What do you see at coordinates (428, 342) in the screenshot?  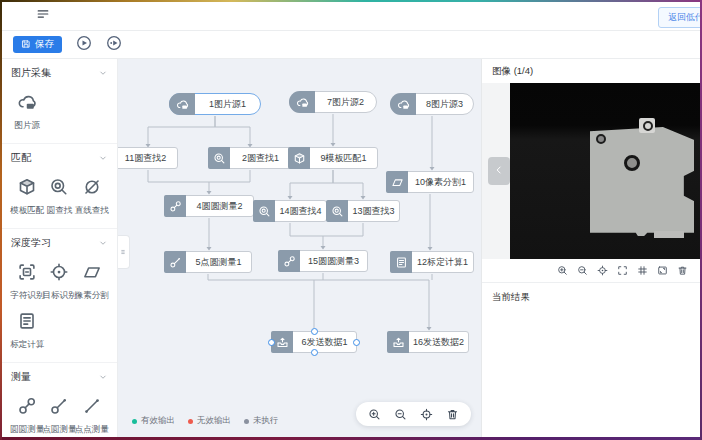 I see `flow-node: 16发送数据2` at bounding box center [428, 342].